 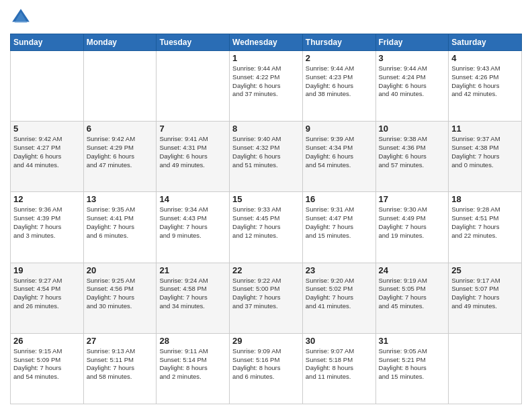 I want to click on calendar-cell: 18Sunrise: 9:28 AM Sunset: 4:51 PM Dayli…, so click(x=485, y=227).